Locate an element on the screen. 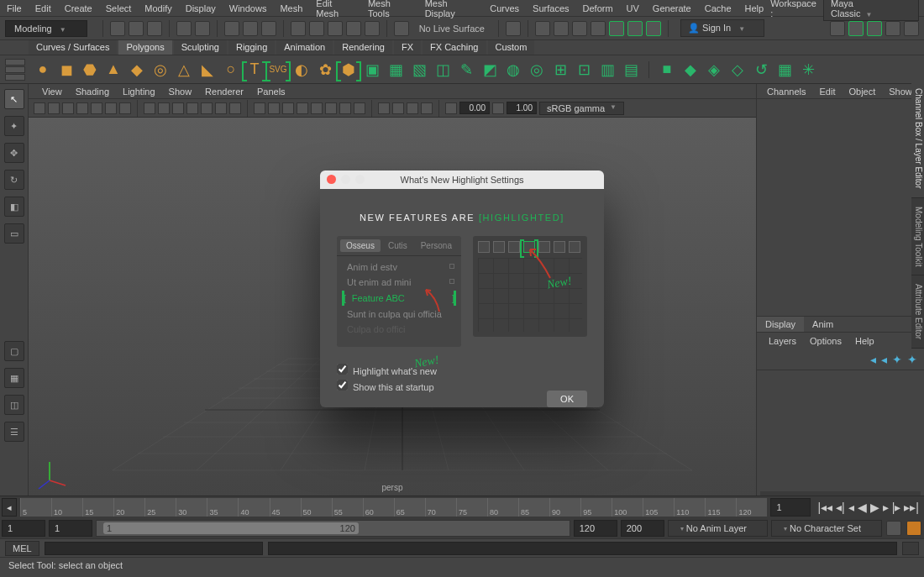 This screenshot has width=924, height=577. window-zoom-icon is located at coordinates (360, 180).